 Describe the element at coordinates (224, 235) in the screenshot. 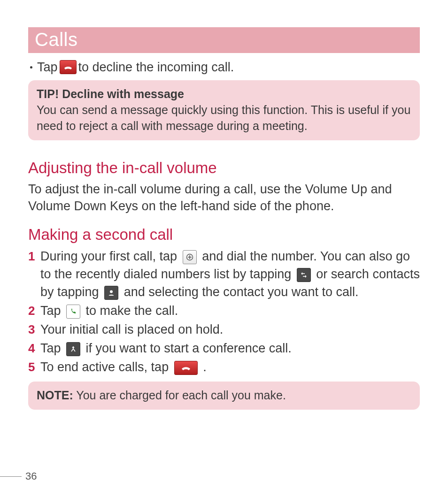

I see `section-heading-second-call: Making a second call` at that location.